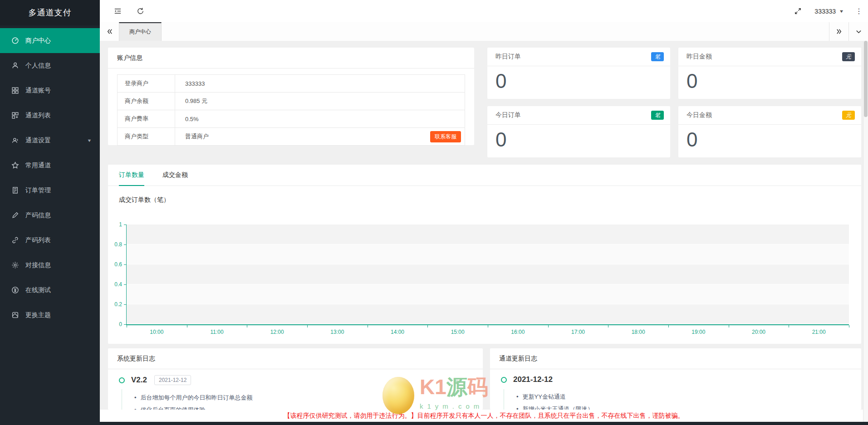  I want to click on tabs-scroll-right-icon, so click(839, 32).